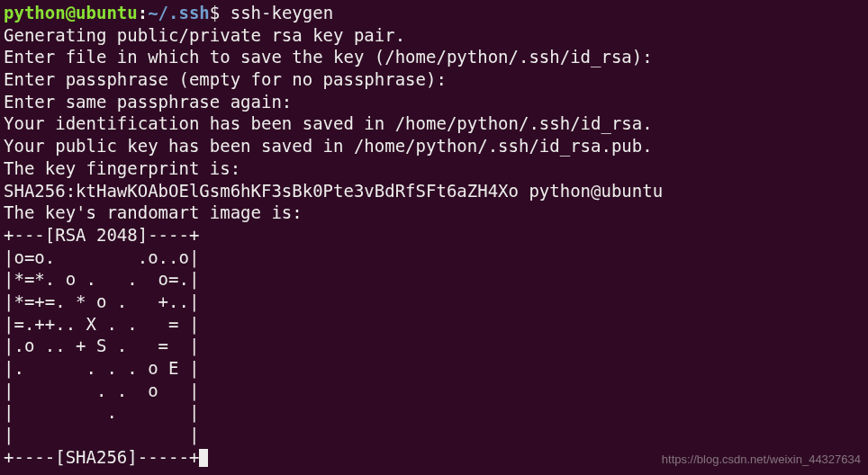 This screenshot has height=475, width=868. What do you see at coordinates (328, 146) in the screenshot?
I see `output-line: Your public key has been saved in /home/…` at bounding box center [328, 146].